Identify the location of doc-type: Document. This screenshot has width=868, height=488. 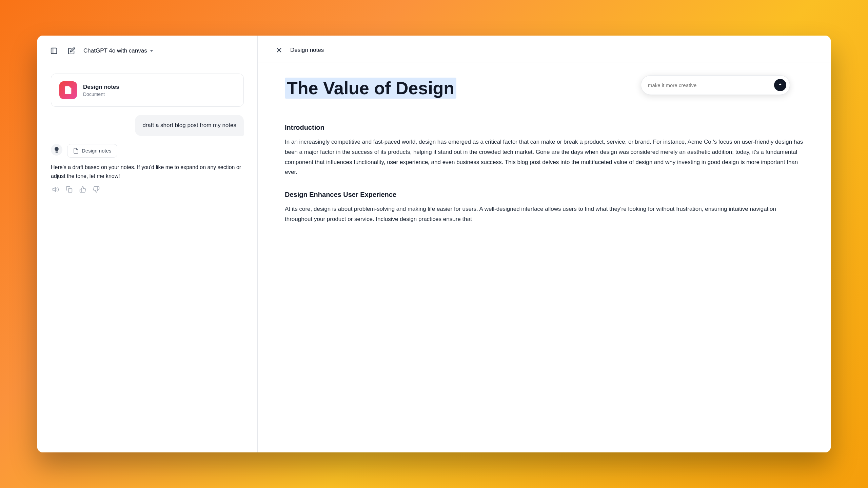
(101, 94).